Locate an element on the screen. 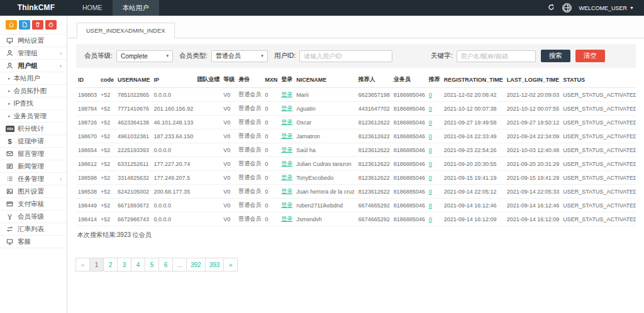 The height and width of the screenshot is (313, 644). sidebar-item-9: 留言管理 is located at coordinates (33, 154).